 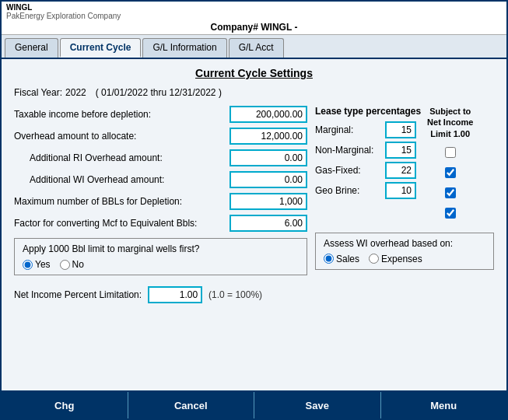 What do you see at coordinates (160, 180) in the screenshot?
I see `additional-wi-row: Additional WI Overhead amount:` at bounding box center [160, 180].